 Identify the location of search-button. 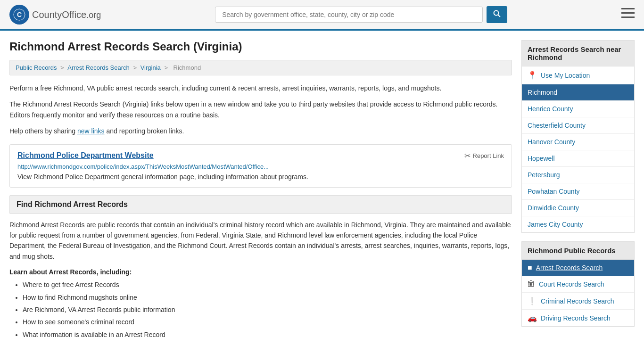
(497, 15).